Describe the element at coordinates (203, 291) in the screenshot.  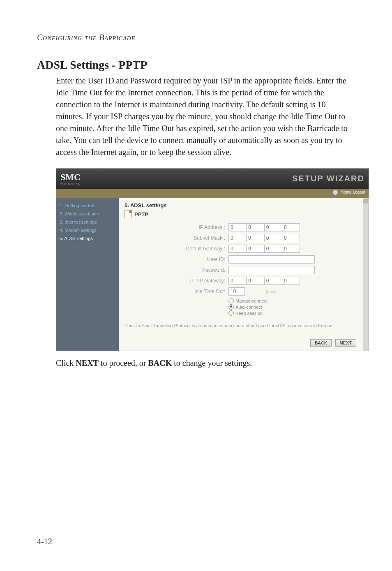
I see `idle-time-out-label: Idle Time Out:` at that location.